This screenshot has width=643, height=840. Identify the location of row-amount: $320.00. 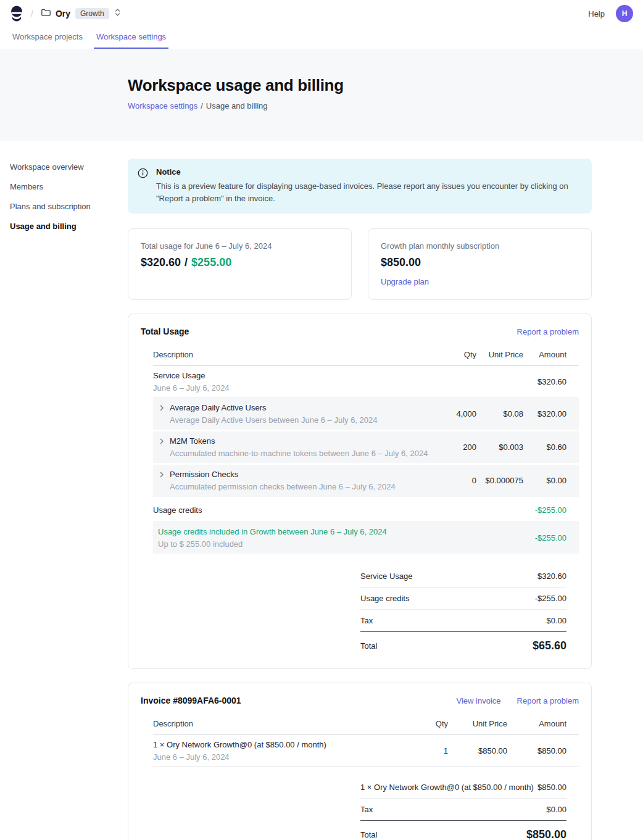
(545, 414).